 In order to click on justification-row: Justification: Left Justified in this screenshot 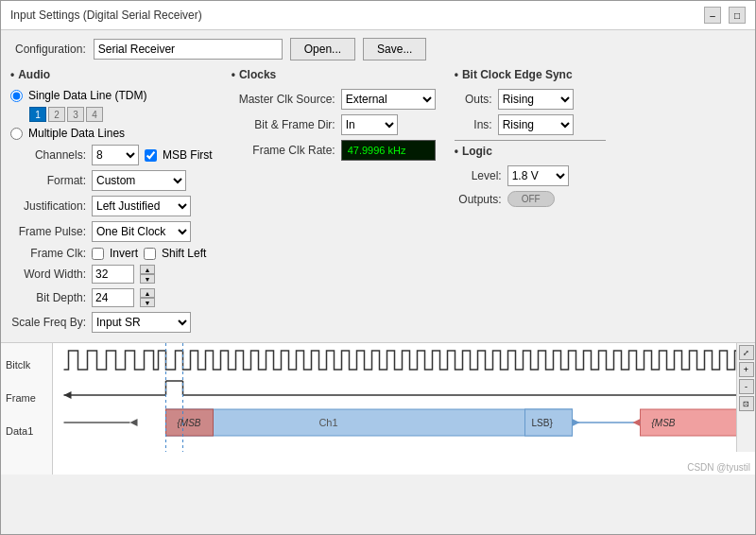, I will do `click(112, 206)`.